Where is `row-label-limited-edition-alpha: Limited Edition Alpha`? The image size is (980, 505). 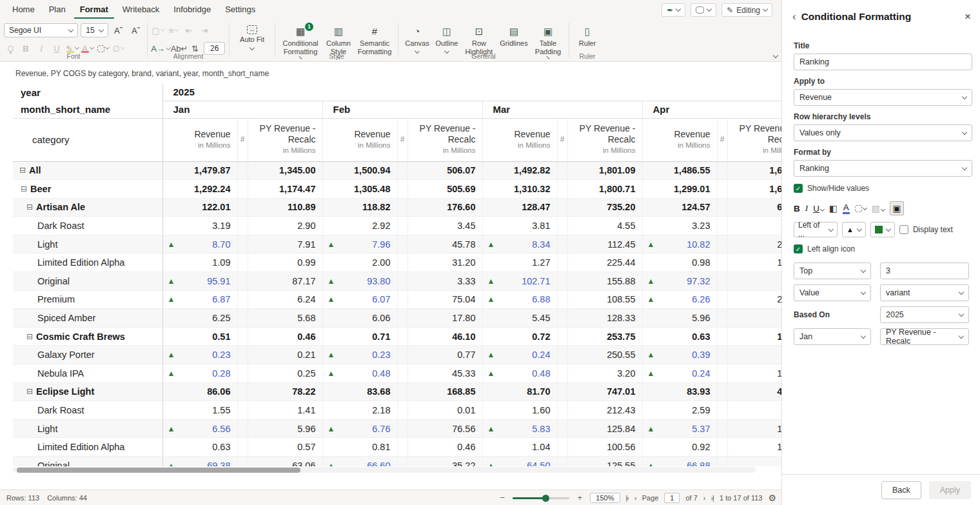
row-label-limited-edition-alpha: Limited Edition Alpha is located at coordinates (88, 448).